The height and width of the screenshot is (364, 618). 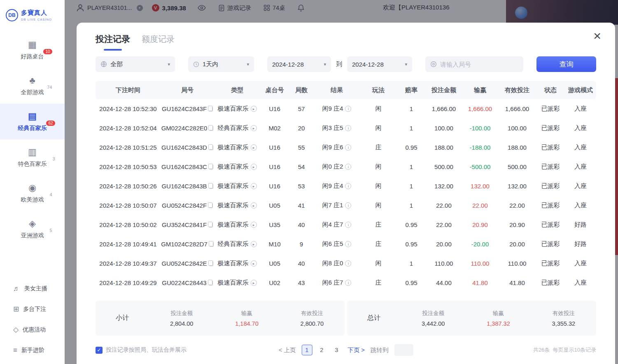 What do you see at coordinates (380, 64) in the screenshot?
I see `date-to-picker: 2024-12-28 ▾` at bounding box center [380, 64].